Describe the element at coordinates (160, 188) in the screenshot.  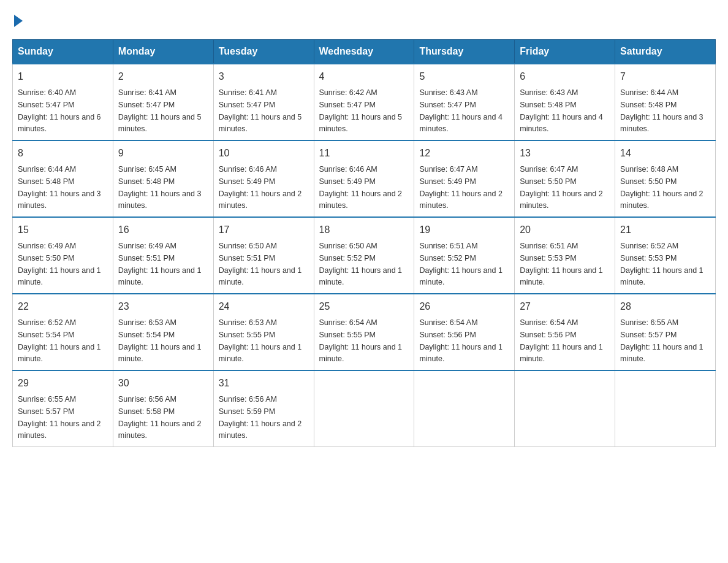
I see `day-info: Sunrise: 6:45 AMSunset: 5:48 PMDaylight:…` at that location.